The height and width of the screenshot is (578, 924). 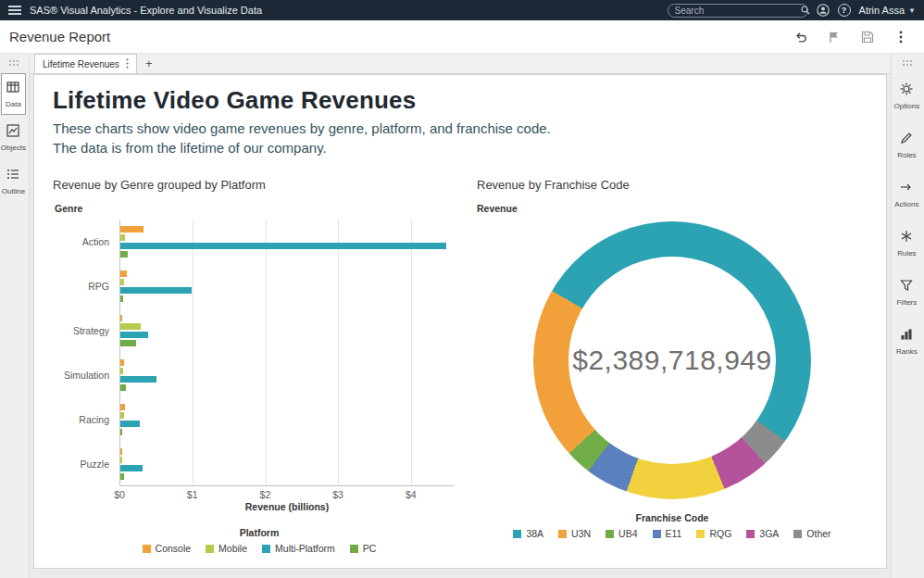 What do you see at coordinates (259, 533) in the screenshot?
I see `legend-title: Platform` at bounding box center [259, 533].